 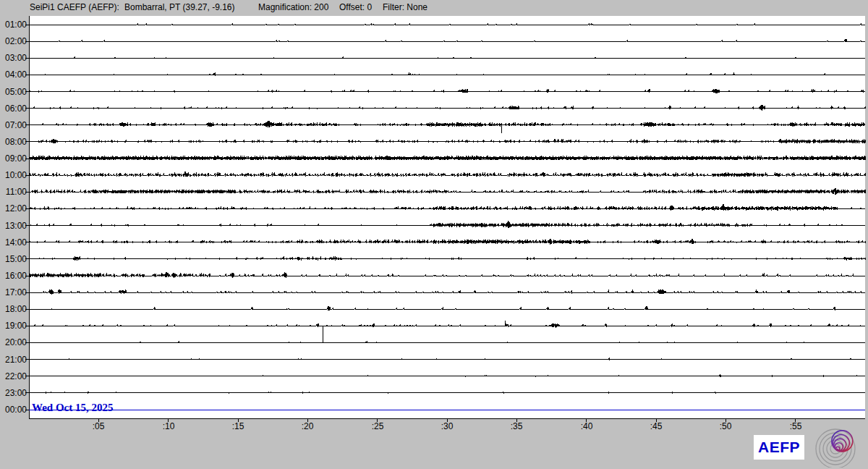 I want to click on hour-label-05:00: 05:00, so click(x=13, y=92).